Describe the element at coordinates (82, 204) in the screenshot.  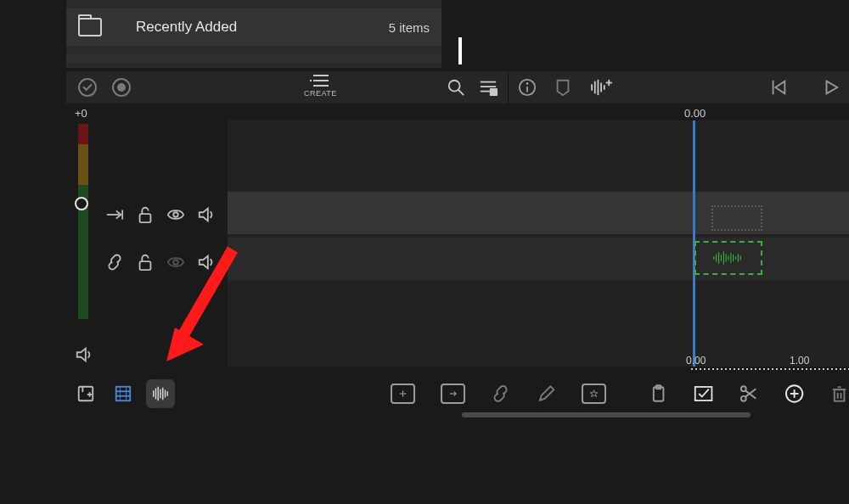
I see `gain-handle` at that location.